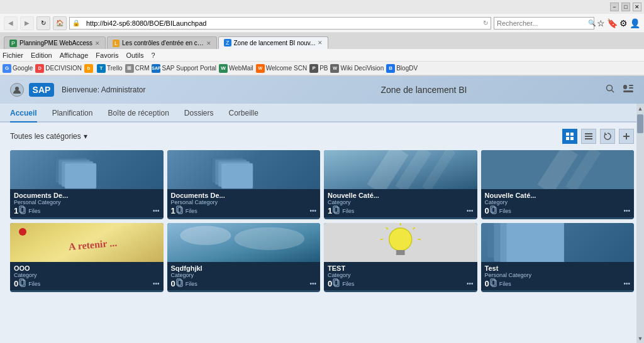 This screenshot has width=644, height=343. What do you see at coordinates (637, 7) in the screenshot?
I see `close-button: ✕` at bounding box center [637, 7].